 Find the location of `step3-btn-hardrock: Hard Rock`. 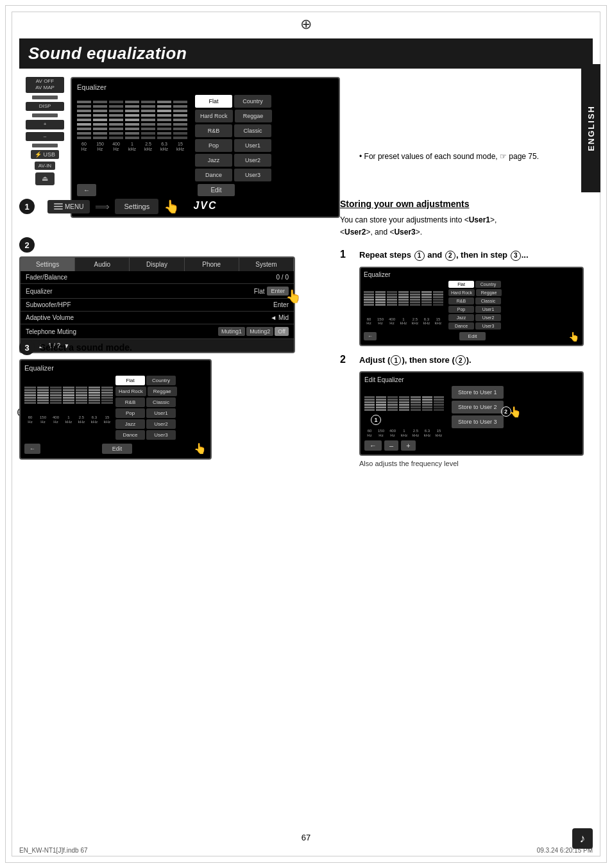

step3-btn-hardrock: Hard Rock is located at coordinates (131, 391).